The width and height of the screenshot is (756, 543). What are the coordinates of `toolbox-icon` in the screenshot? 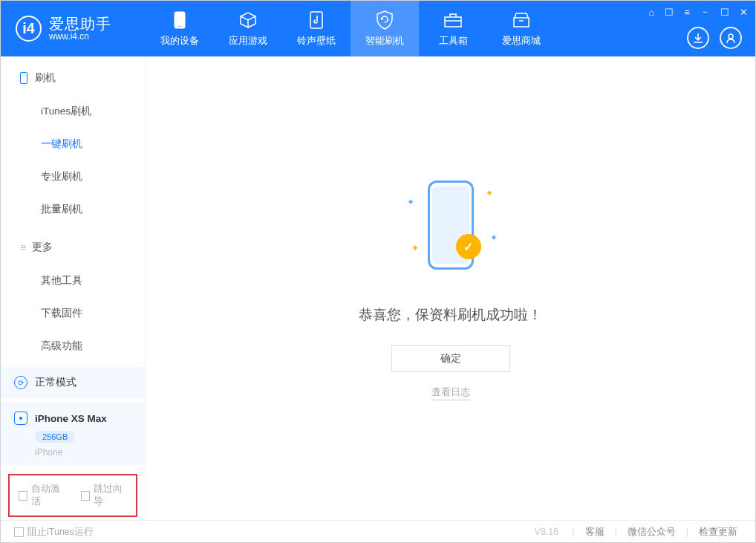 It's located at (453, 20).